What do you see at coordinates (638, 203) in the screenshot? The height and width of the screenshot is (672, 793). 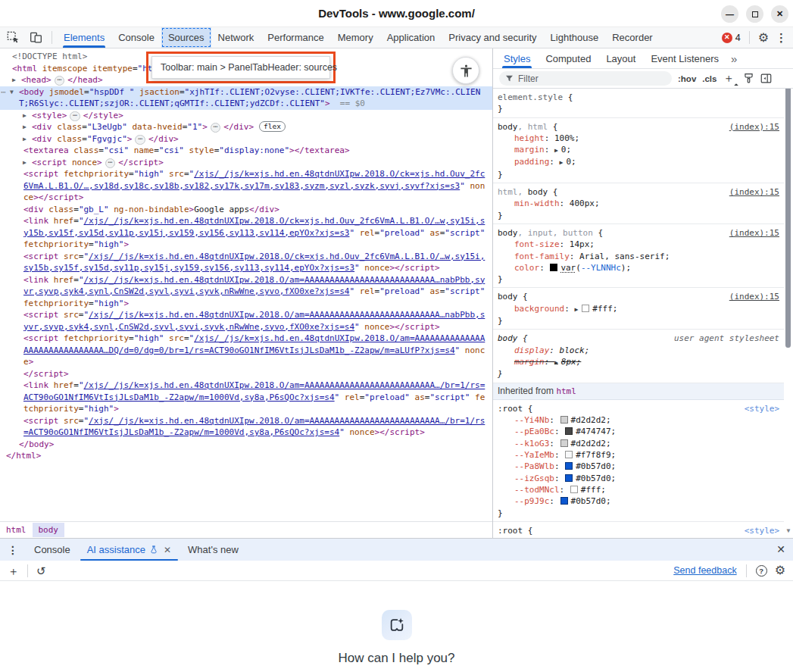 I see `css-declaration: min-width: 400px;` at bounding box center [638, 203].